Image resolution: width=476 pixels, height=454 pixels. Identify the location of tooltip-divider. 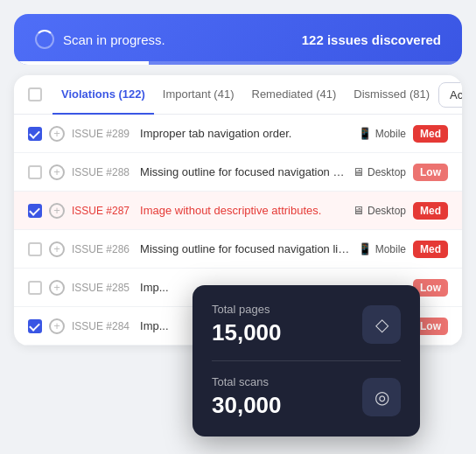
(306, 360).